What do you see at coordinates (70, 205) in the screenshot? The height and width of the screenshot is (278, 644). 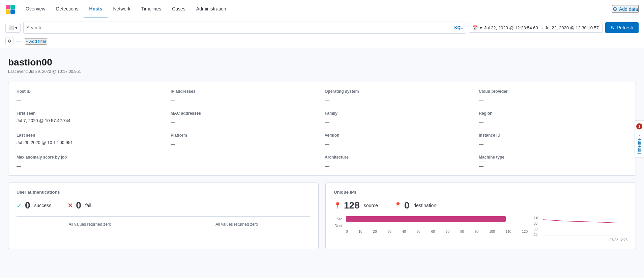 I see `x-icon: ✕` at bounding box center [70, 205].